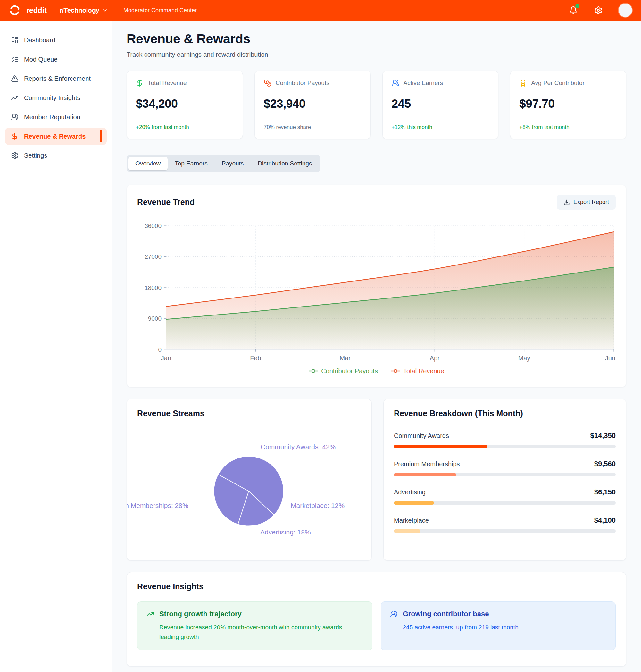 The width and height of the screenshot is (641, 672). I want to click on breakdown-value: $14,350, so click(603, 436).